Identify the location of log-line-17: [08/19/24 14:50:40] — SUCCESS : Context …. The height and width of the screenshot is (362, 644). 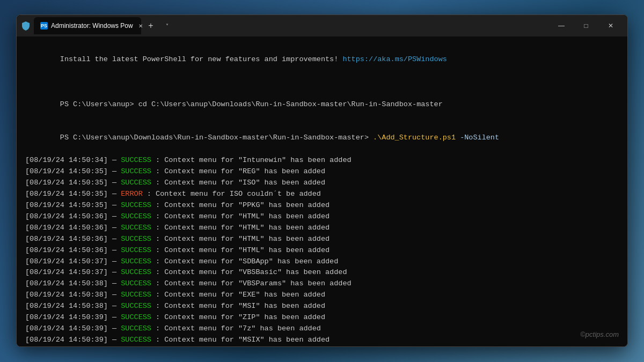
(322, 346).